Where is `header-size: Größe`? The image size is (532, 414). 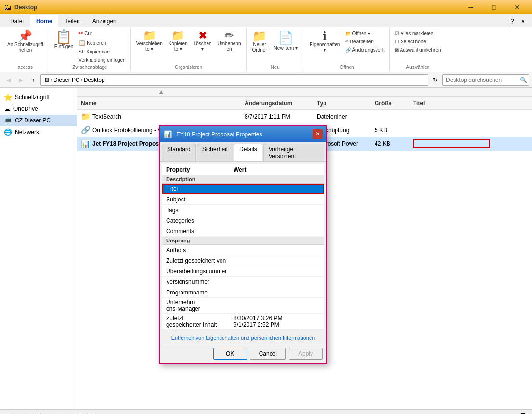 header-size: Größe is located at coordinates (390, 103).